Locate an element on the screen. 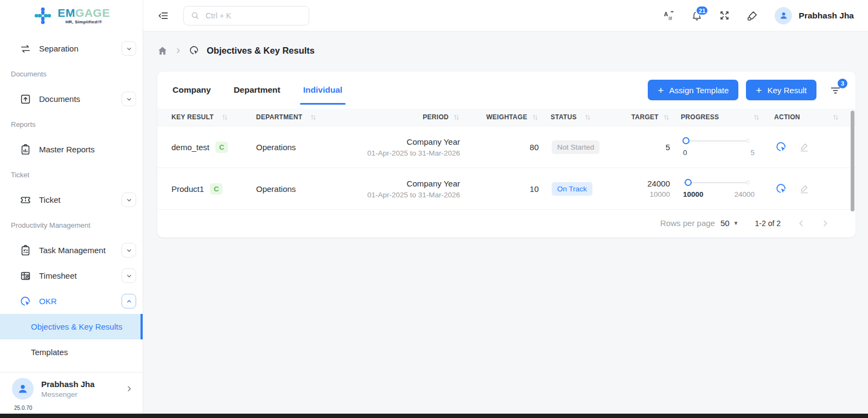  table-scrollbar is located at coordinates (853, 161).